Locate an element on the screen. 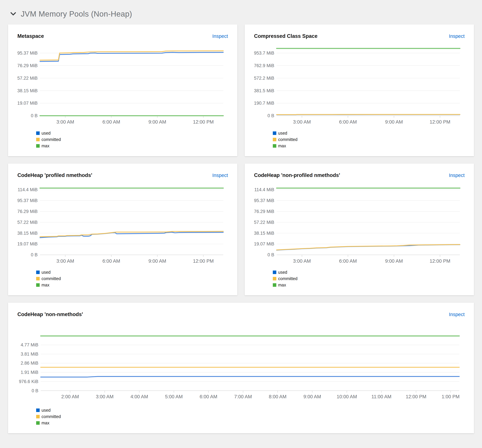  chart-title: CodeHeap 'non-nmethods' is located at coordinates (50, 314).